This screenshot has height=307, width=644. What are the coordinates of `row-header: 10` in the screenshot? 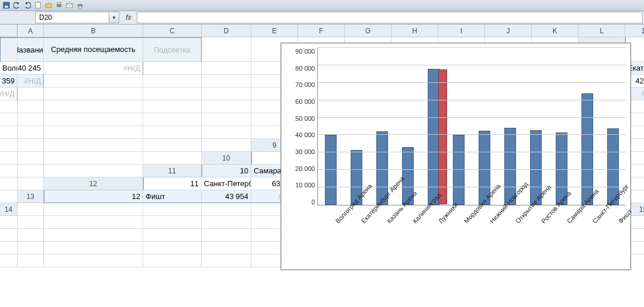 It's located at (227, 158).